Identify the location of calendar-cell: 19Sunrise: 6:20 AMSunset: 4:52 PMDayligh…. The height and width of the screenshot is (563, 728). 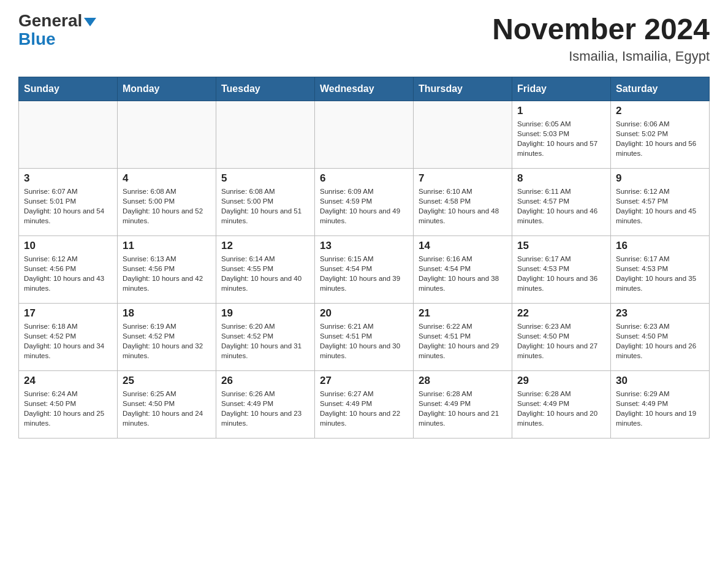
(266, 337).